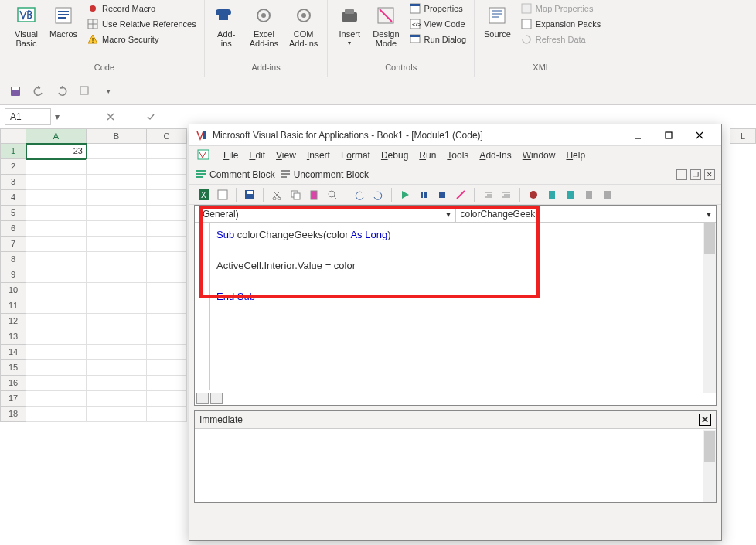 The image size is (756, 545). I want to click on view-excel-button: X, so click(204, 195).